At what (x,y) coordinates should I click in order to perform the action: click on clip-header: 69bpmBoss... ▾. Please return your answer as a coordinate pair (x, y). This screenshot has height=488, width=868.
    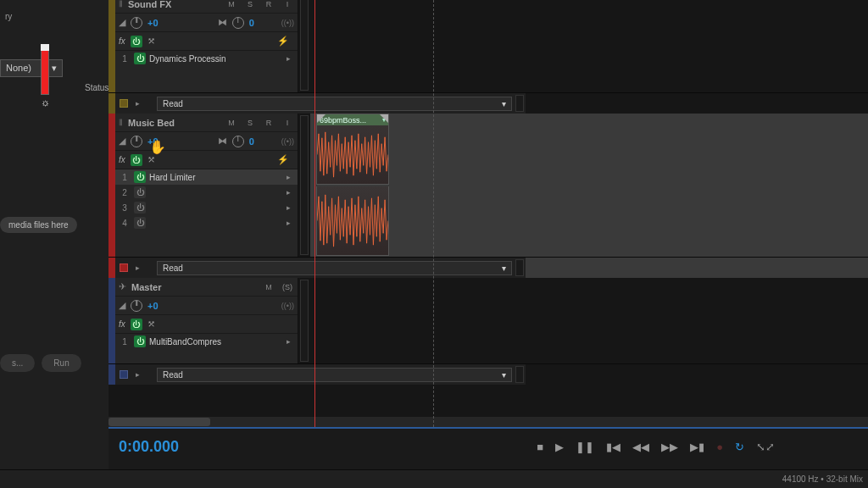
    Looking at the image, I should click on (353, 120).